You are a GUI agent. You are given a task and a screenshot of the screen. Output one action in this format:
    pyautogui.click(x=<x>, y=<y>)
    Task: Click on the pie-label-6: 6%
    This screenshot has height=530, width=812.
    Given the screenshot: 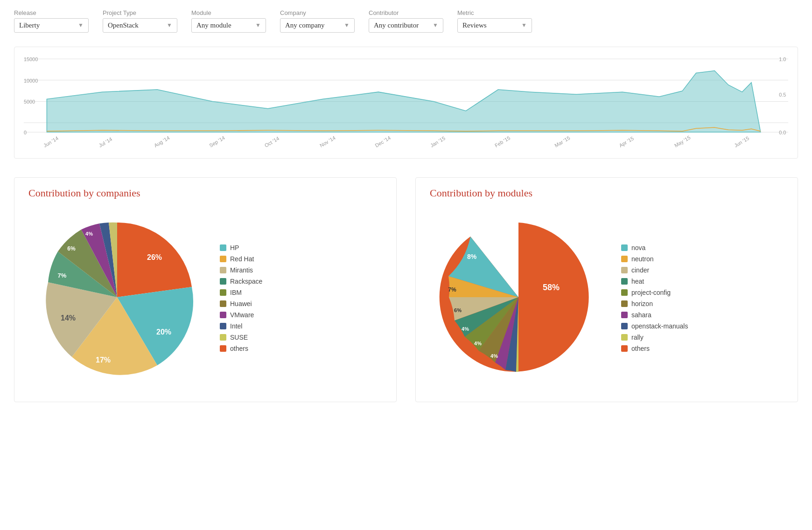 What is the action you would take?
    pyautogui.click(x=71, y=249)
    